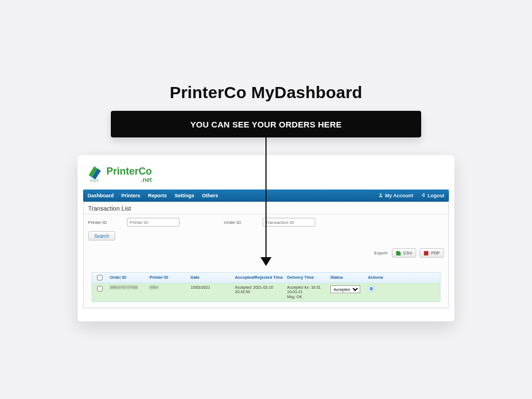 The height and width of the screenshot is (399, 532). What do you see at coordinates (101, 196) in the screenshot?
I see `menu-dashboard: Dashboard` at bounding box center [101, 196].